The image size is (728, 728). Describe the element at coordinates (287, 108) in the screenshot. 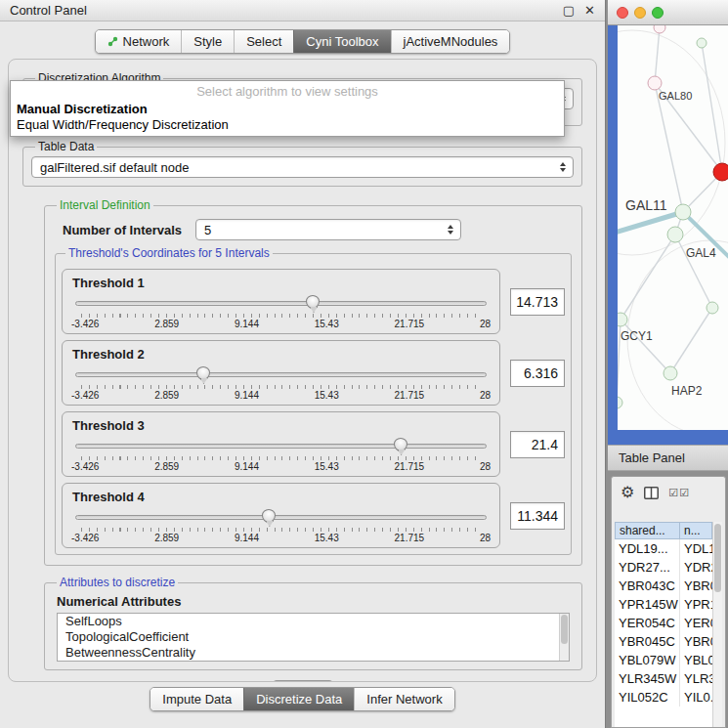

I see `algorithm-option-manual-discretization: Manual Discretization` at that location.